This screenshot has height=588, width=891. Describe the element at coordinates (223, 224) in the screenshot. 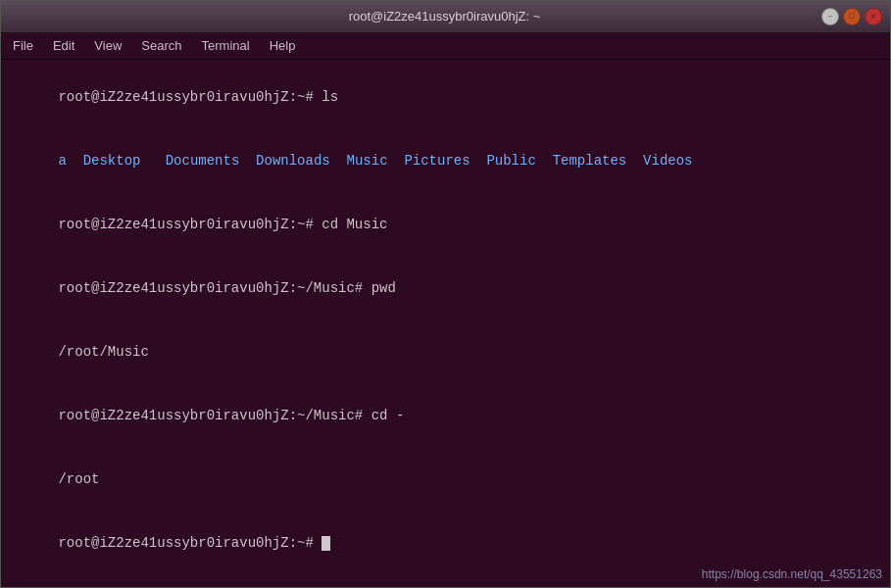

I see `prompt-3: root@iZ2ze41ussybr0iravu0hjZ:~# cd Music` at that location.